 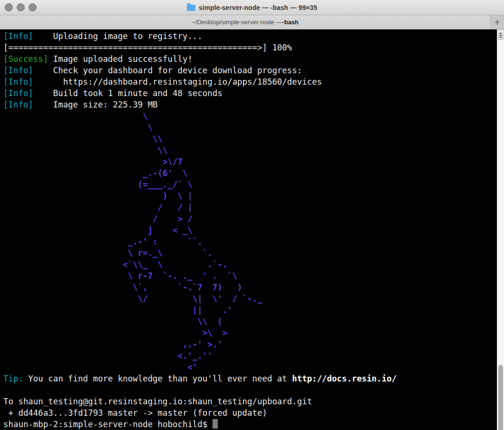 What do you see at coordinates (501, 398) in the screenshot?
I see `scrollbar-thumb` at bounding box center [501, 398].